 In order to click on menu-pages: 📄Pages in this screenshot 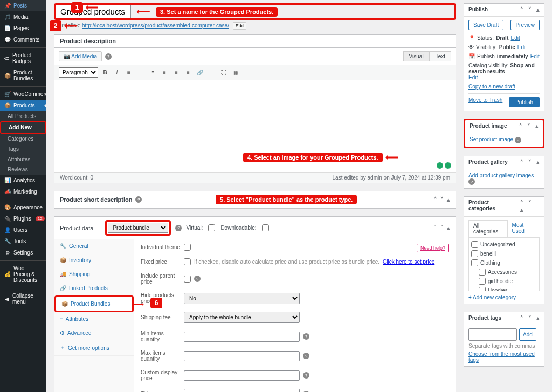, I will do `click(23, 28)`.